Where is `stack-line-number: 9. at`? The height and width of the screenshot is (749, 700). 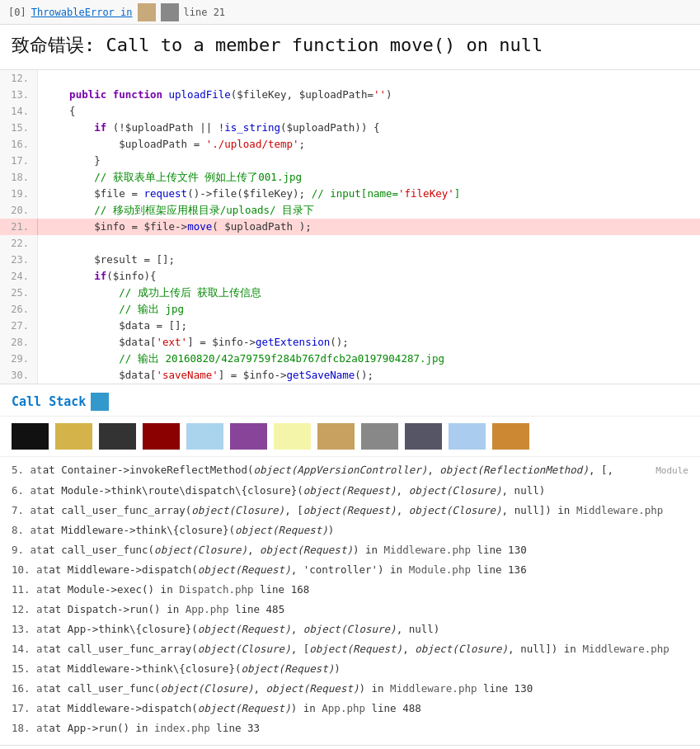 stack-line-number: 9. at is located at coordinates (27, 550).